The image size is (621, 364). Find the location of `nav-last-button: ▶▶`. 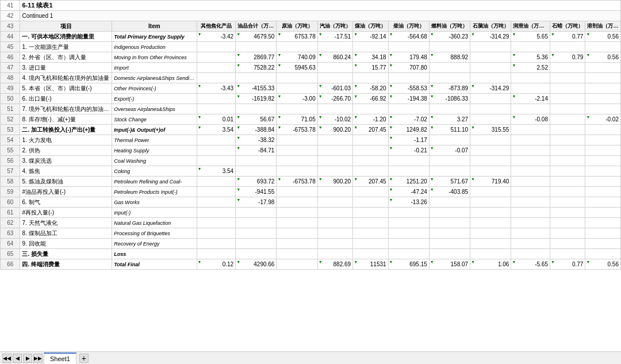

nav-last-button: ▶▶ is located at coordinates (38, 358).